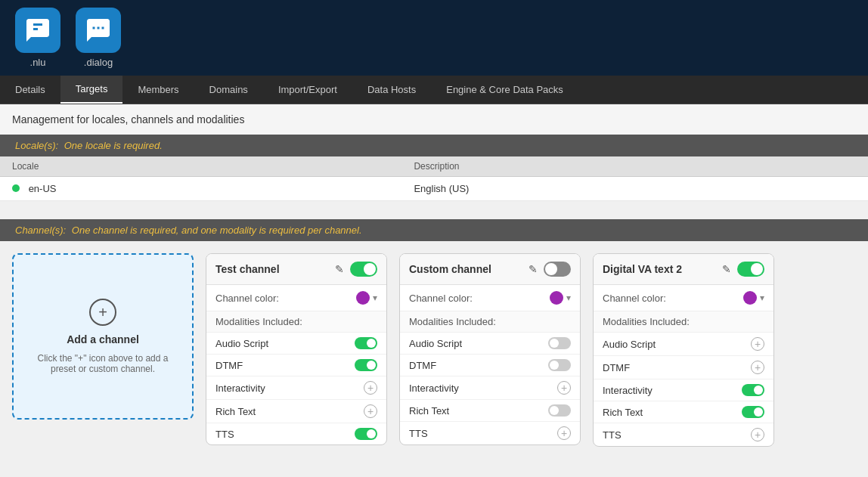  Describe the element at coordinates (751, 269) in the screenshot. I see `channel-toggle-digital-va` at that location.